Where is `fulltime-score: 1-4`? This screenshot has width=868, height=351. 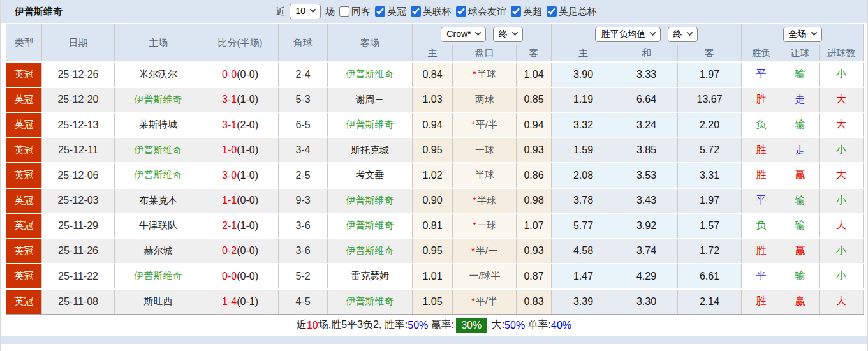 fulltime-score: 1-4 is located at coordinates (230, 301).